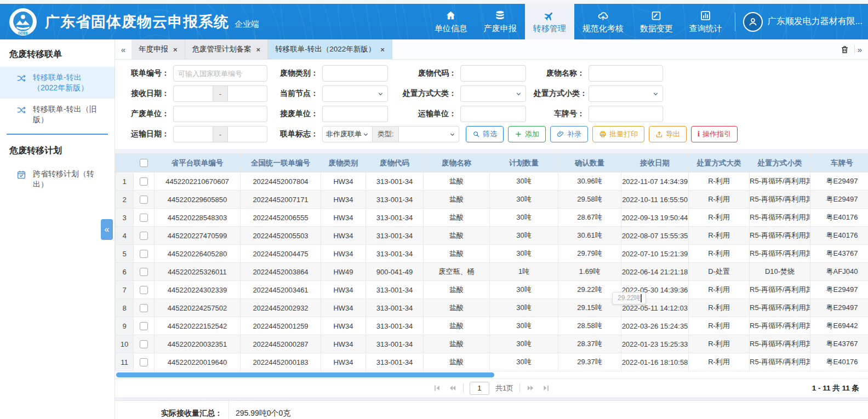 This screenshot has width=868, height=419. What do you see at coordinates (23, 33) in the screenshot?
I see `svg-text: GDEE` at bounding box center [23, 33].